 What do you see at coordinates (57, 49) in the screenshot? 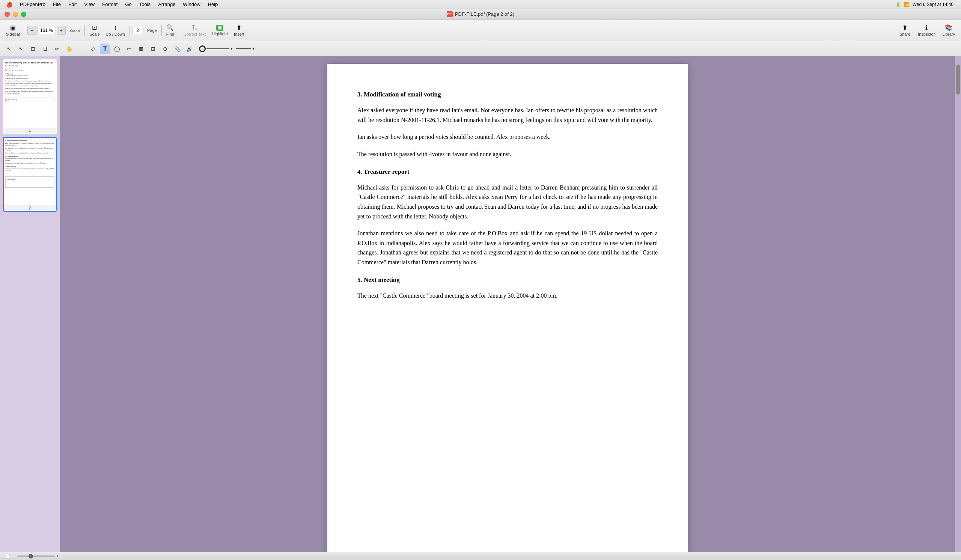
I see `tool-pencil: ✏` at bounding box center [57, 49].